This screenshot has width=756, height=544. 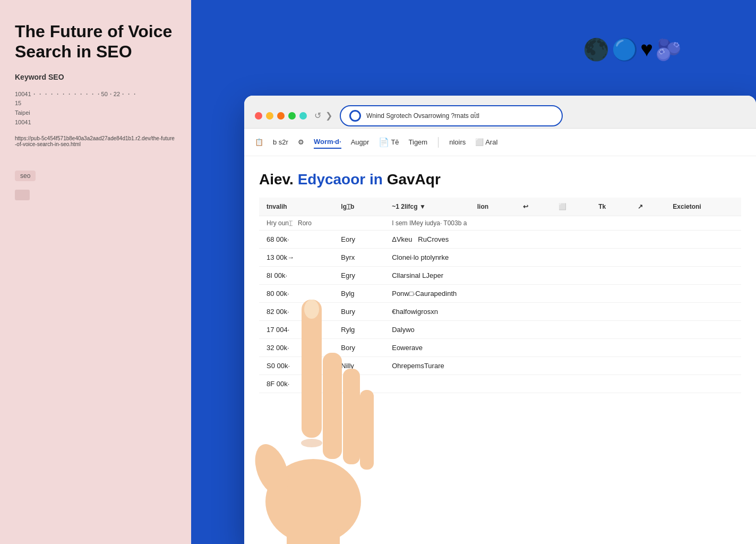 I want to click on tl-orange, so click(x=281, y=116).